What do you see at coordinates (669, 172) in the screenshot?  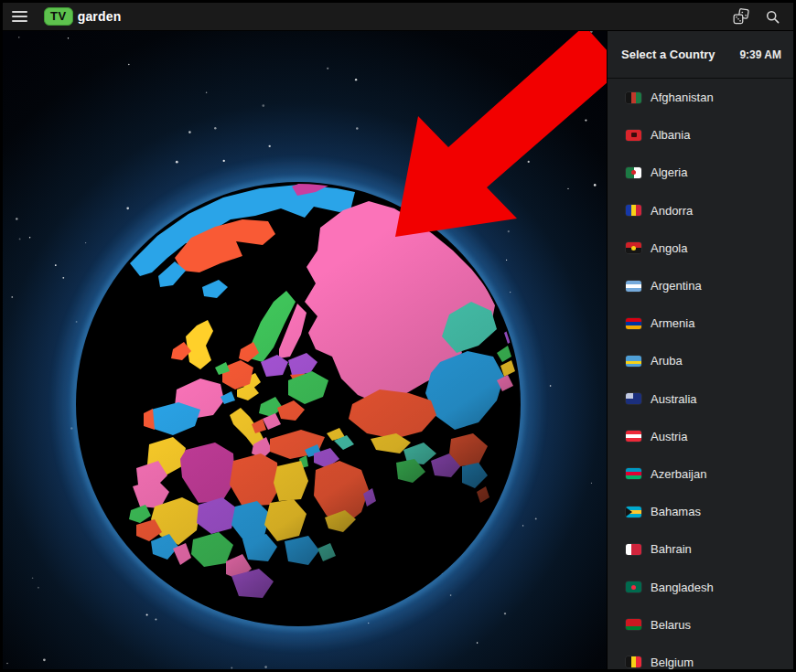 I see `country-name: Algeria` at bounding box center [669, 172].